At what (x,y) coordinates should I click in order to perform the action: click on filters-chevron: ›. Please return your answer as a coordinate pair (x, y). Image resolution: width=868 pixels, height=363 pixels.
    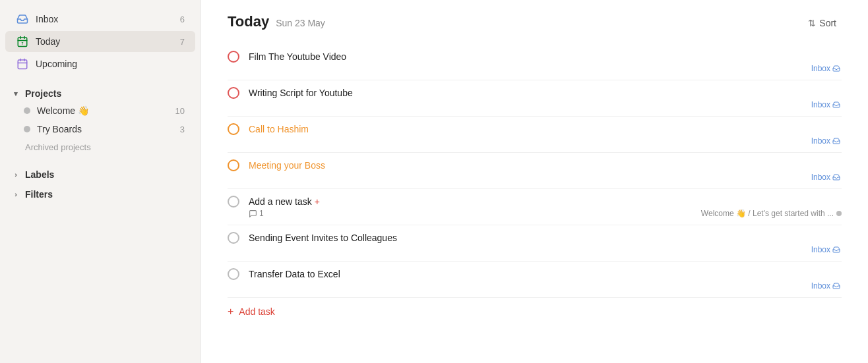
    Looking at the image, I should click on (16, 194).